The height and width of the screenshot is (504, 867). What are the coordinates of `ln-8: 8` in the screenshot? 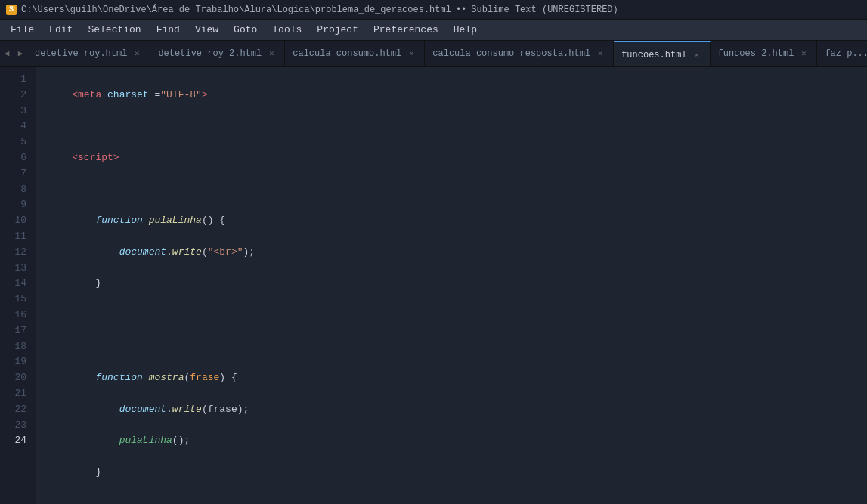 It's located at (17, 190).